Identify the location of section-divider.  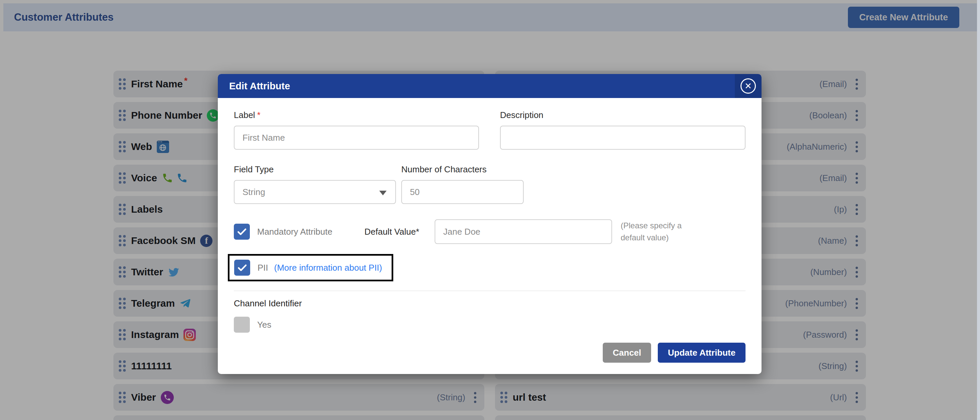
(490, 291).